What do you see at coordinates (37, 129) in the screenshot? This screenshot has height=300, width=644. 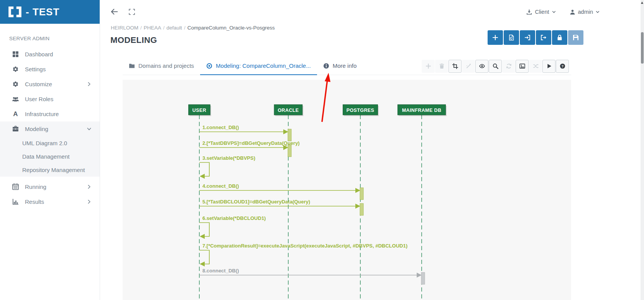 I see `sidebar-item-label: Modeling` at bounding box center [37, 129].